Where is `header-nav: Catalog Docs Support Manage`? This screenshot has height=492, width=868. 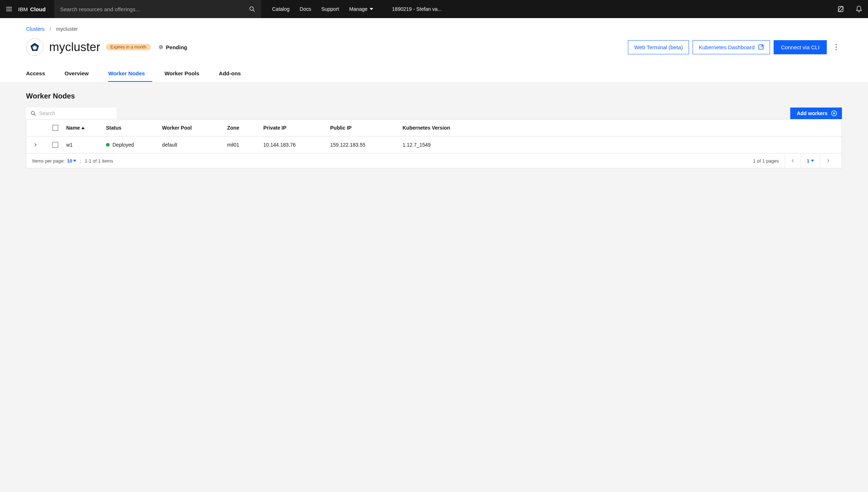
header-nav: Catalog Docs Support Manage is located at coordinates (323, 9).